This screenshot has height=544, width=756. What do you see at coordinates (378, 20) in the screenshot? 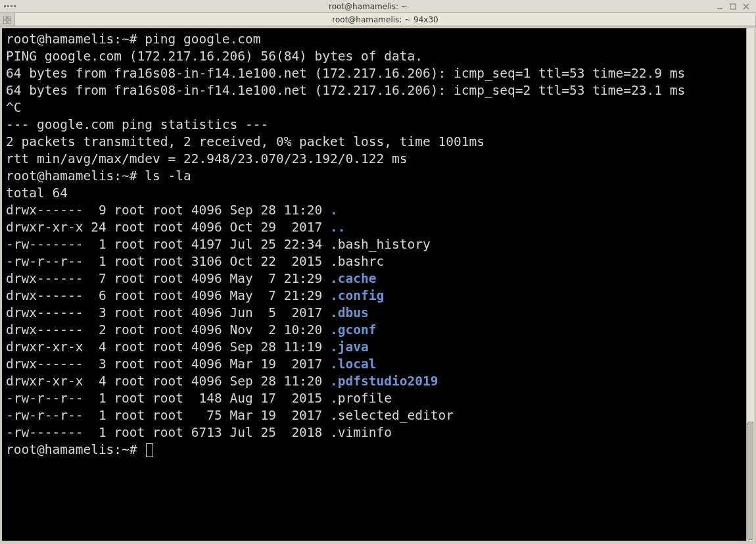
I see `tab-bar: root@hamamelis: ~ 94x30` at bounding box center [378, 20].